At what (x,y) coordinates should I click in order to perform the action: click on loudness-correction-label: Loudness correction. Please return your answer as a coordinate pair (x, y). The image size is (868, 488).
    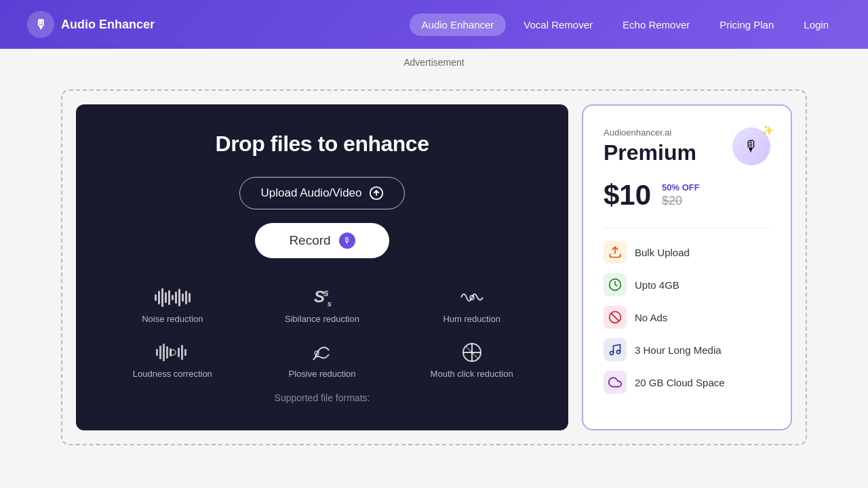
    Looking at the image, I should click on (172, 374).